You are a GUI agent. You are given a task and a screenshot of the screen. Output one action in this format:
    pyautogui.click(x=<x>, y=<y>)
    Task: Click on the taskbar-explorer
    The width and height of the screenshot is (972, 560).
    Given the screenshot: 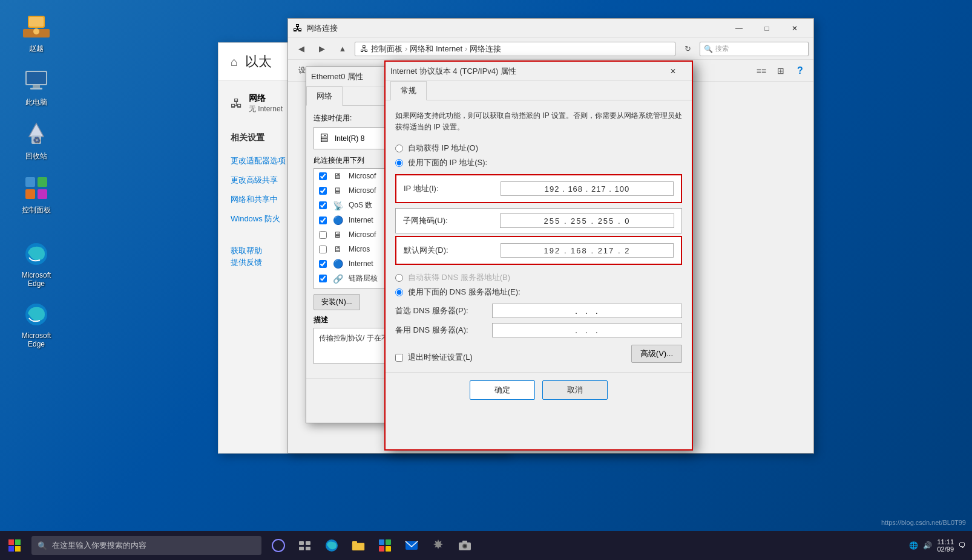 What is the action you would take?
    pyautogui.click(x=358, y=545)
    